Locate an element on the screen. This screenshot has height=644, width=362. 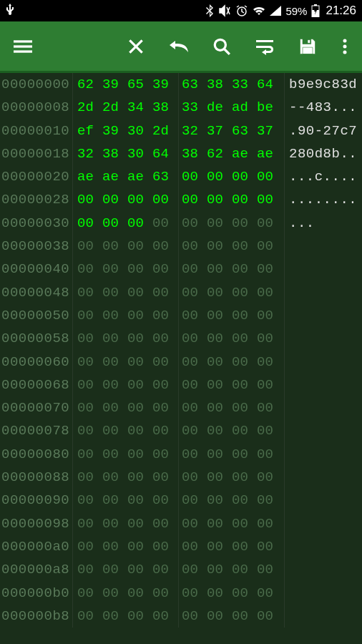
hex-row: 000000900000000000000000 is located at coordinates (181, 500).